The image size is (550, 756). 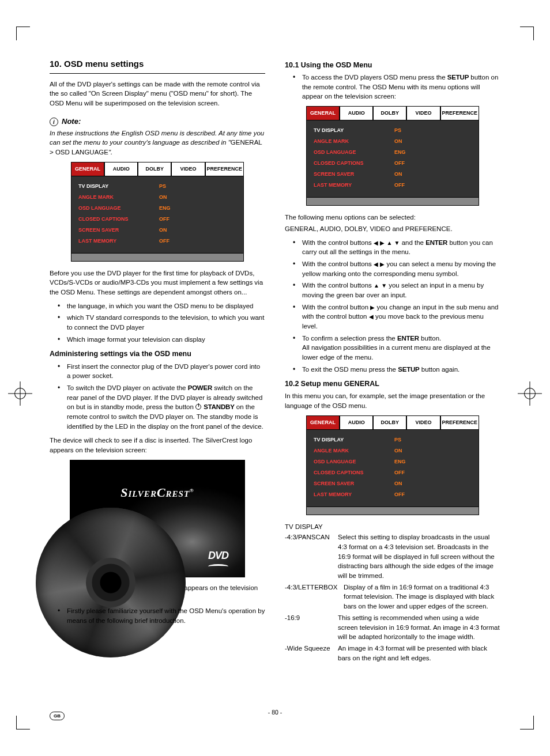 What do you see at coordinates (393, 466) in the screenshot?
I see `osd-menu-figure-3: GENERAL AUDIO DOLBY VIDEO PREFERENCE TV …` at bounding box center [393, 466].